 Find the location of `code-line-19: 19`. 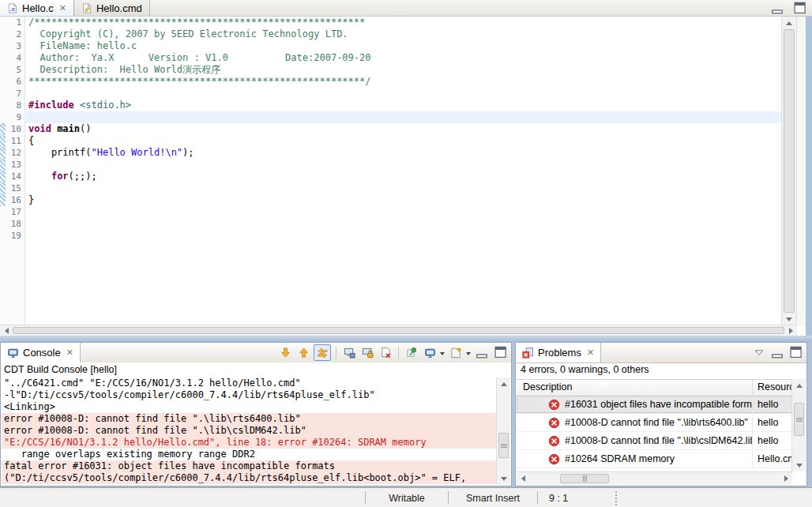

code-line-19: 19 is located at coordinates (391, 235).